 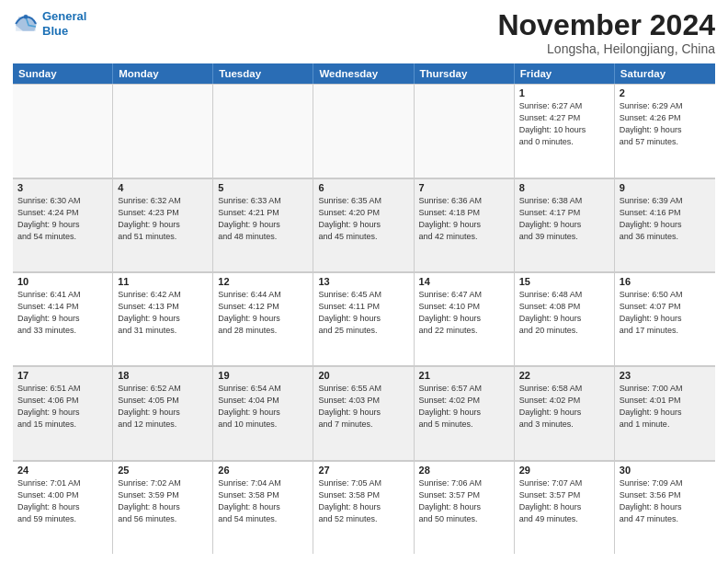 I want to click on calendar-cell: 4Sunrise: 6:32 AM Sunset: 4:23 PM Daylig…, so click(x=164, y=224).